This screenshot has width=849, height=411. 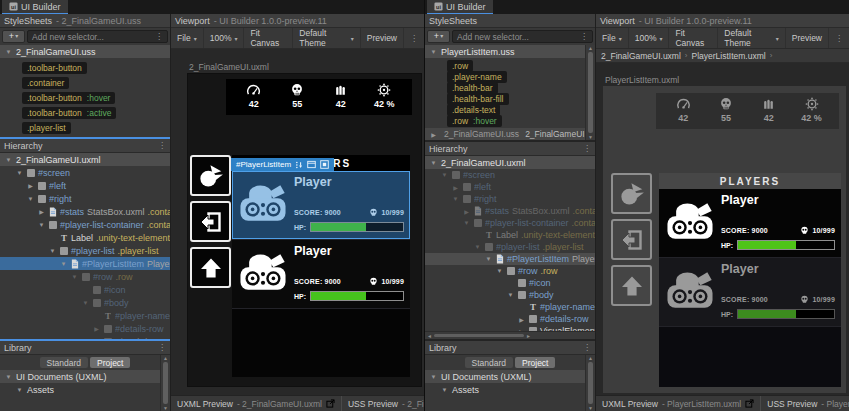 What do you see at coordinates (321, 266) in the screenshot?
I see `player-list: PLAYERSPlayerSCORE: 900010/999HP:#Player…` at bounding box center [321, 266].